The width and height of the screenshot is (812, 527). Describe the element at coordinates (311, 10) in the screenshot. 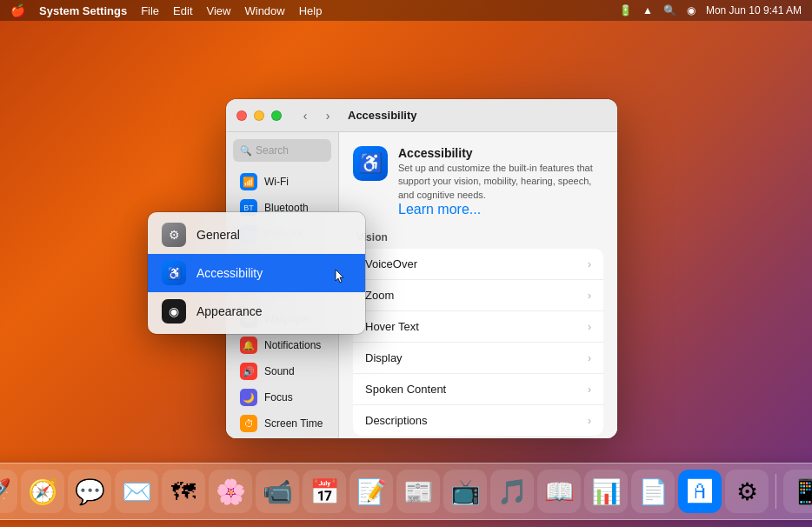

I see `menu-help: Help` at that location.